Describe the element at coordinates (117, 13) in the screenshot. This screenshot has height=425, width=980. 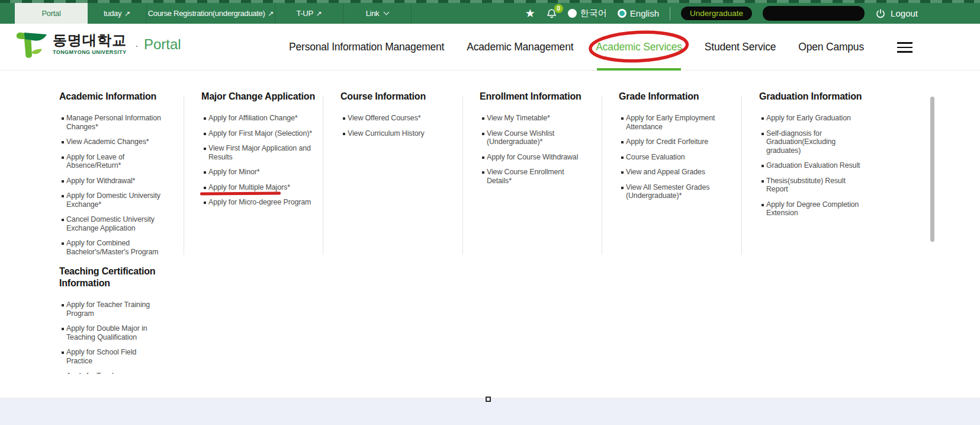
I see `tab-tuday: tuday↗` at that location.